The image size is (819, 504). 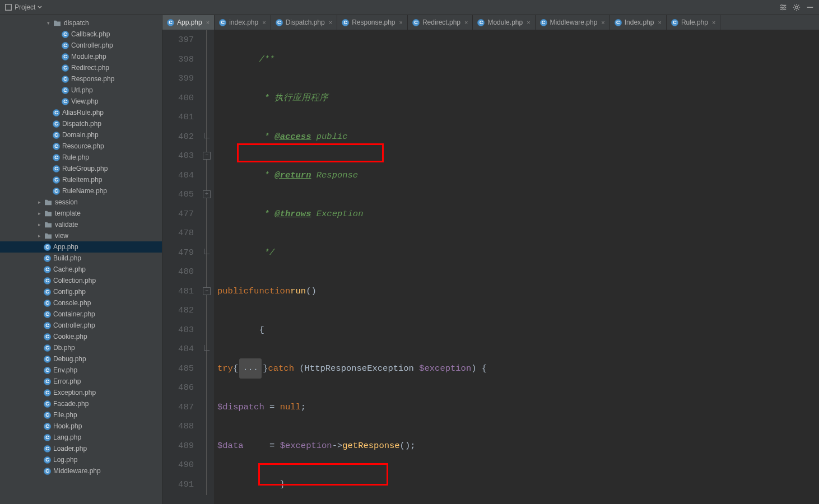 I want to click on editor-tab: Index.php×, so click(x=639, y=22).